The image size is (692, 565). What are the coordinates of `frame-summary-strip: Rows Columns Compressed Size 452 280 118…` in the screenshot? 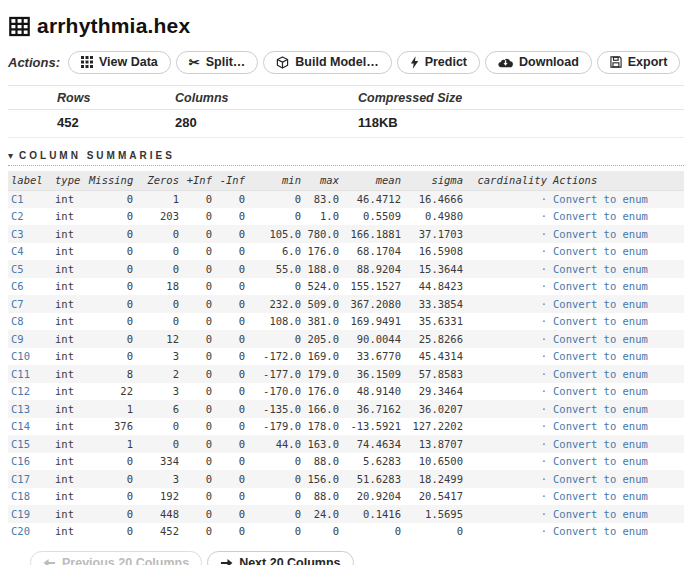 It's located at (346, 112).